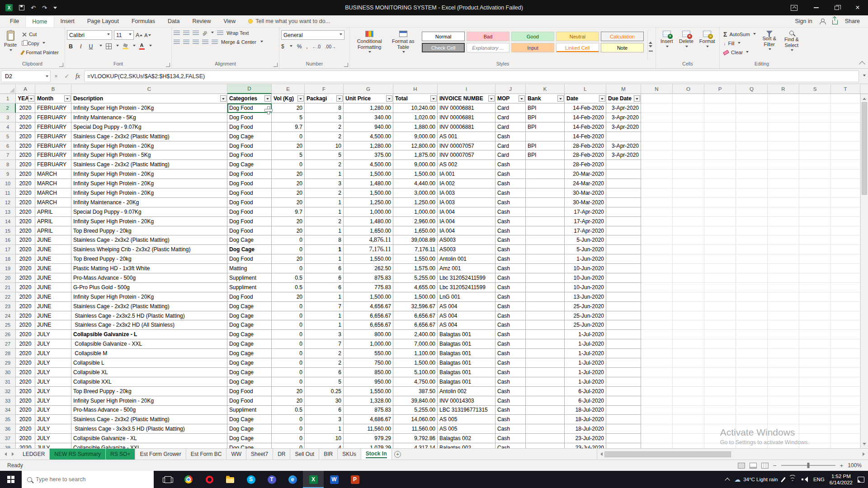 The image size is (868, 488). Describe the element at coordinates (624, 89) in the screenshot. I see `col-header-M: M` at that location.